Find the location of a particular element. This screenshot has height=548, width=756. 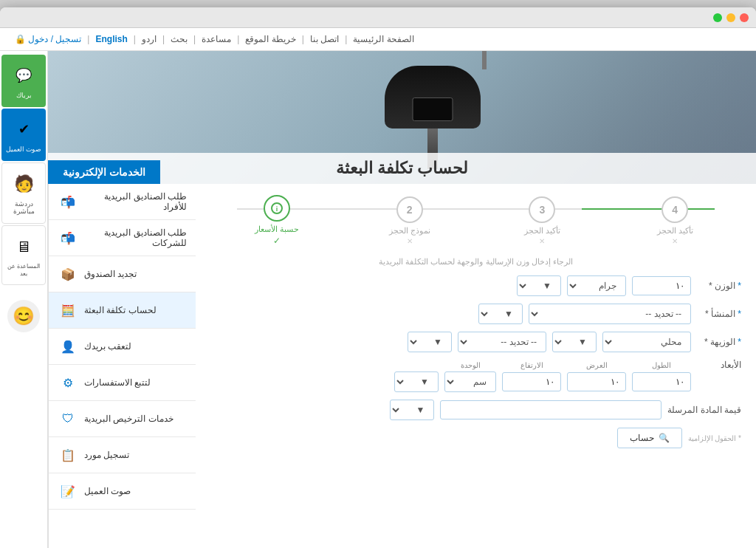

weight-unit-select: جرام كيلو is located at coordinates (597, 286).